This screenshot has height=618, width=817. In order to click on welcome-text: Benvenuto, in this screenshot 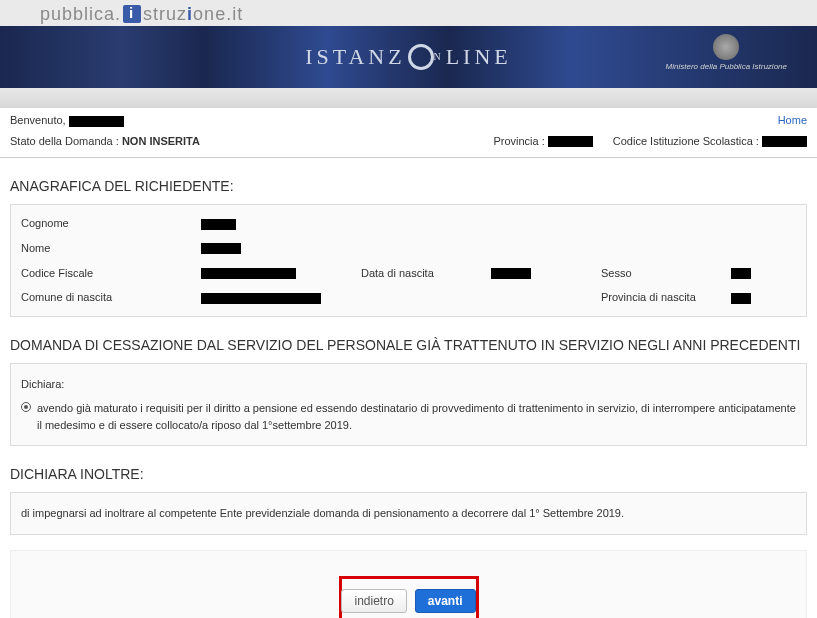, I will do `click(67, 120)`.